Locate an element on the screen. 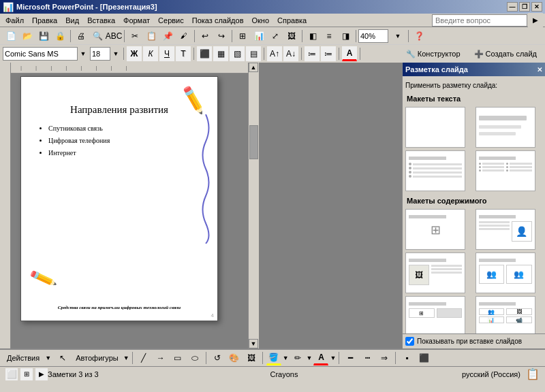 This screenshot has width=545, height=392. fill-color-btn: 🪣 is located at coordinates (274, 358).